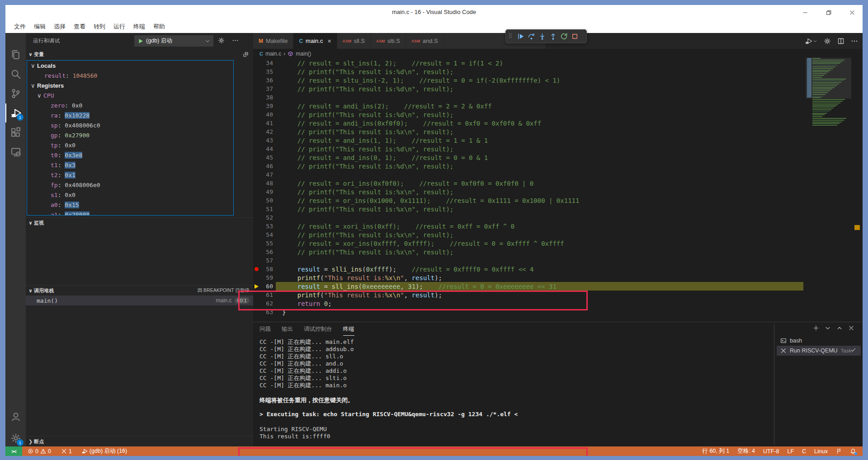 This screenshot has height=460, width=868. I want to click on start-debug-icon, so click(141, 41).